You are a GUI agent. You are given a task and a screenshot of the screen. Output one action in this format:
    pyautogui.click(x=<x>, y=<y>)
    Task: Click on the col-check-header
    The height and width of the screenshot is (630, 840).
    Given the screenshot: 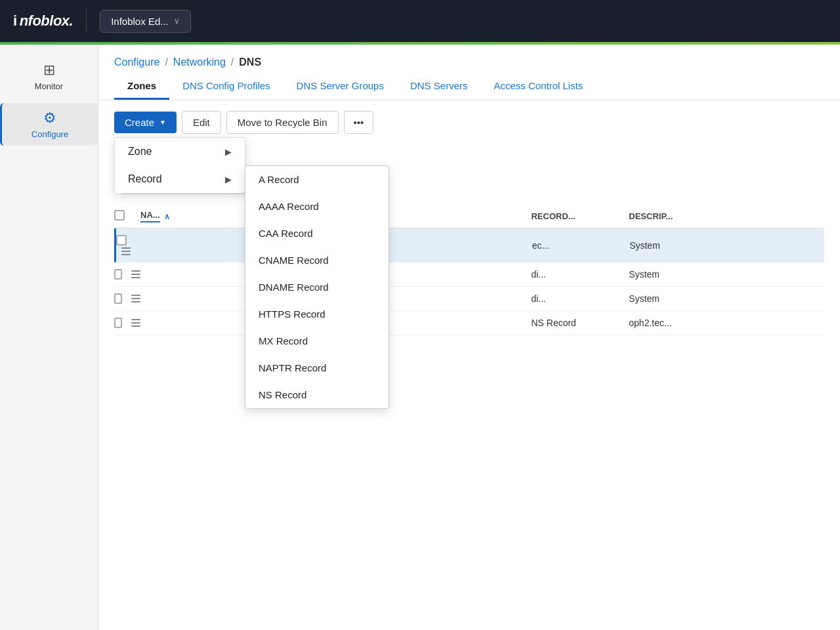 What is the action you would take?
    pyautogui.click(x=127, y=217)
    